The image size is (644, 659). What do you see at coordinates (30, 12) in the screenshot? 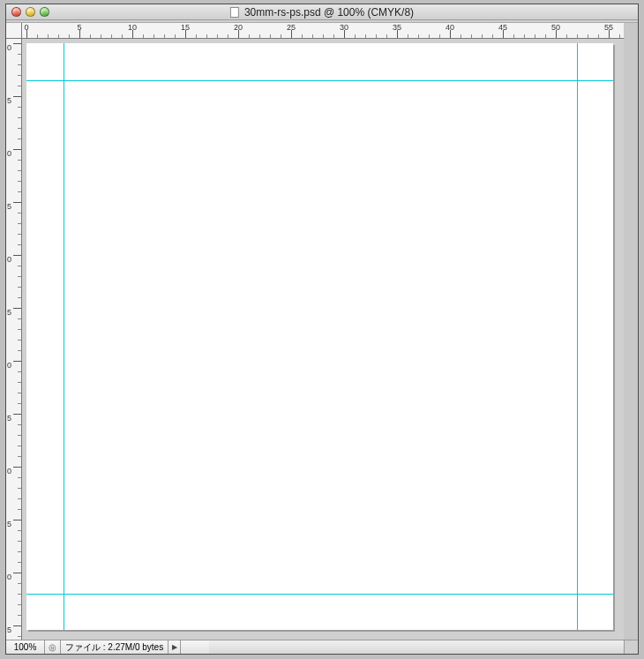
I see `traffic-lights` at bounding box center [30, 12].